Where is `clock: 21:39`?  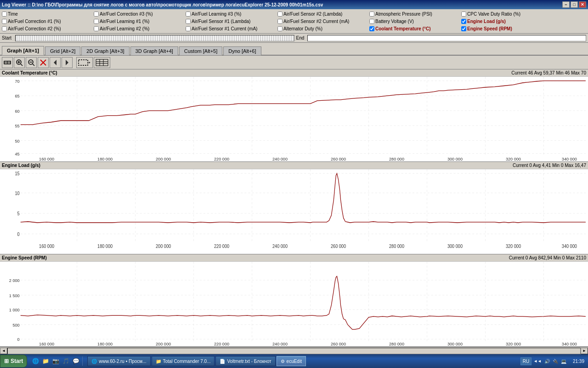
clock: 21:39 is located at coordinates (579, 362).